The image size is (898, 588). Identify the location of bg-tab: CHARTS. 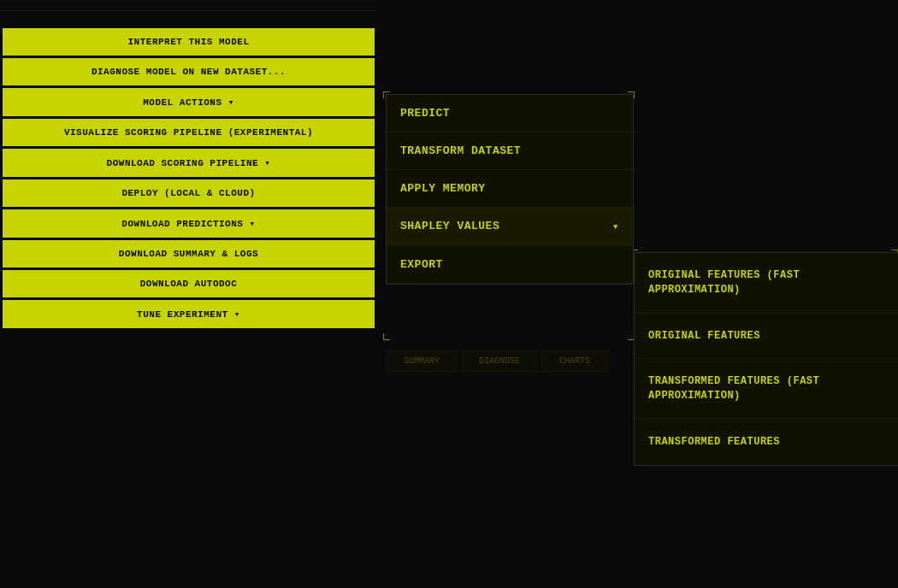
(575, 361).